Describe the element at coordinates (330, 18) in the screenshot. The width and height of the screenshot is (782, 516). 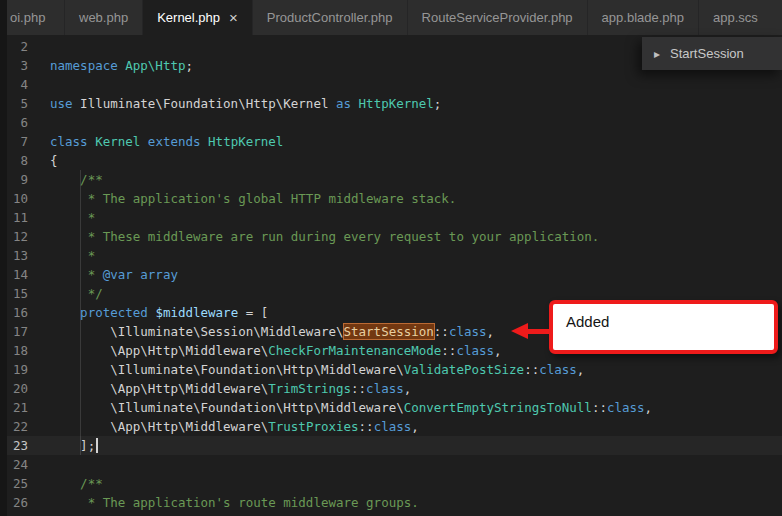
I see `tab-productcontroller-php: ProductController.php` at that location.